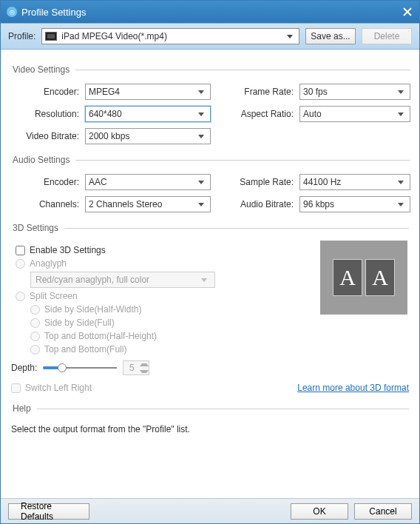 This screenshot has height=524, width=420. Describe the element at coordinates (80, 323) in the screenshot. I see `sbs-full-label: Side by Side(Full)` at that location.